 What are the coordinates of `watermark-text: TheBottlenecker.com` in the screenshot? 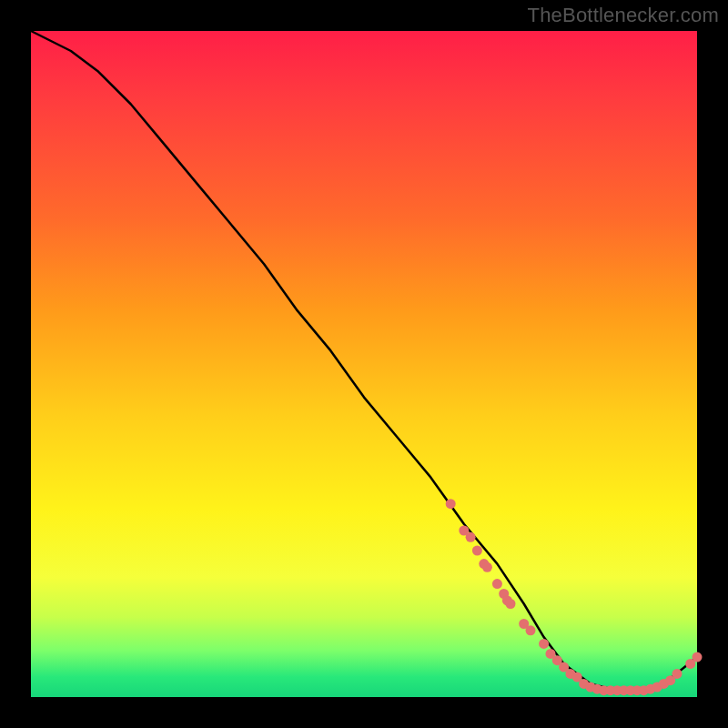 It's located at (623, 15).